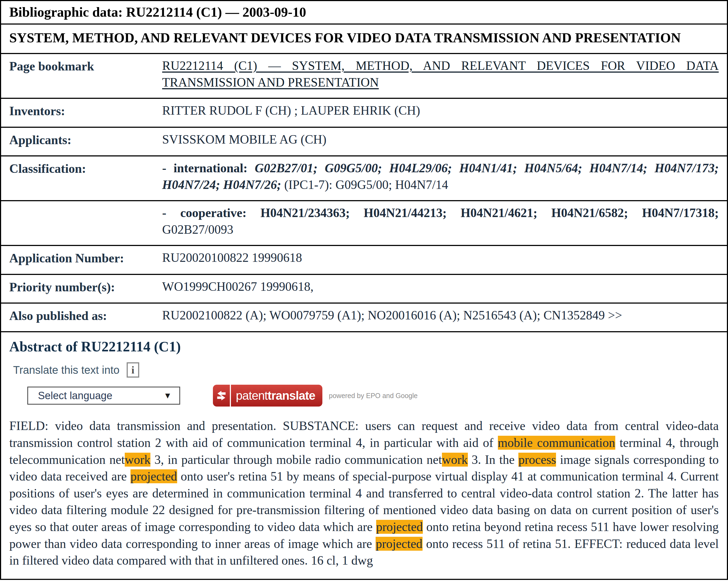 Image resolution: width=728 pixels, height=581 pixels. What do you see at coordinates (364, 260) in the screenshot?
I see `field-row-application-number: Application Number: RU20020100822 199906…` at bounding box center [364, 260].